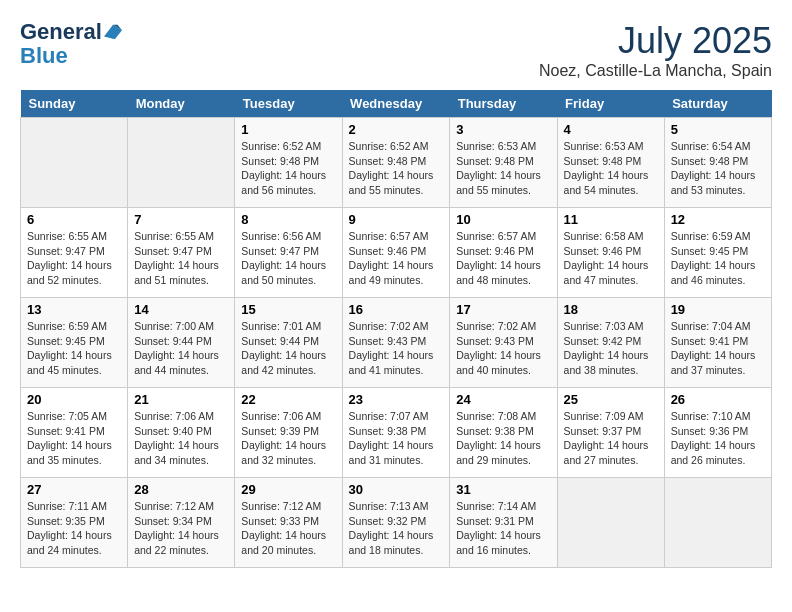 This screenshot has width=792, height=612. I want to click on day-number: 26, so click(718, 400).